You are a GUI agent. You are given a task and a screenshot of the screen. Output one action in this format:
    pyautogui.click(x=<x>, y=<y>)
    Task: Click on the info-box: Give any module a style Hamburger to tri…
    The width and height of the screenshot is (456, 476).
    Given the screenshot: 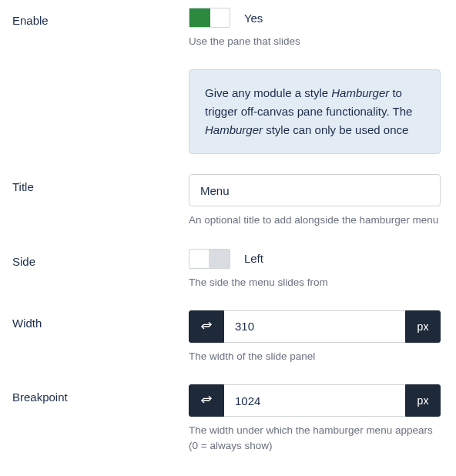 What is the action you would take?
    pyautogui.click(x=314, y=112)
    